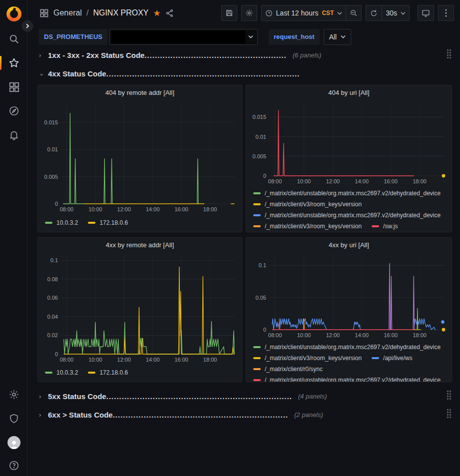 This screenshot has width=460, height=476. What do you see at coordinates (349, 245) in the screenshot?
I see `panel-title: 4xx by uri [All]` at bounding box center [349, 245].